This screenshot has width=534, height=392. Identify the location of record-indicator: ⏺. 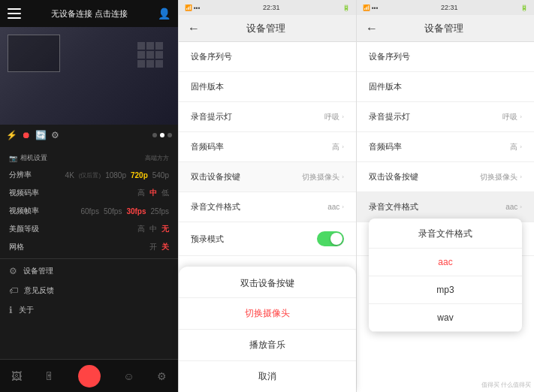
(26, 135).